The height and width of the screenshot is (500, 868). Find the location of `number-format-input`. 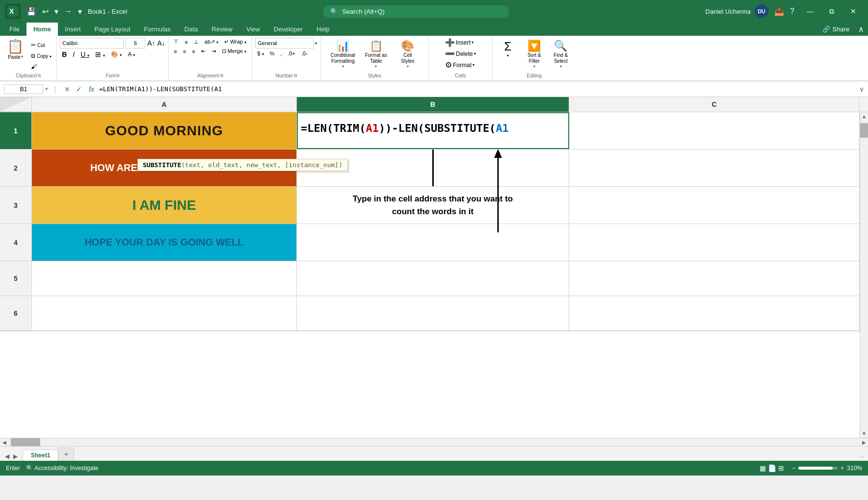

number-format-input is located at coordinates (285, 43).